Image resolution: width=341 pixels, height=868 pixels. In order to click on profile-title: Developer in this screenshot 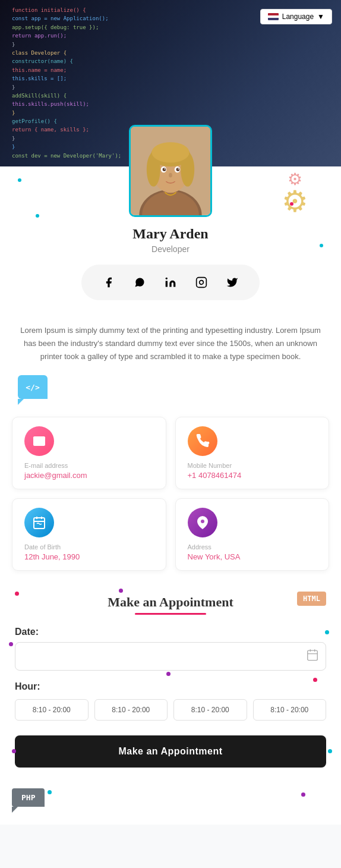, I will do `click(170, 249)`.